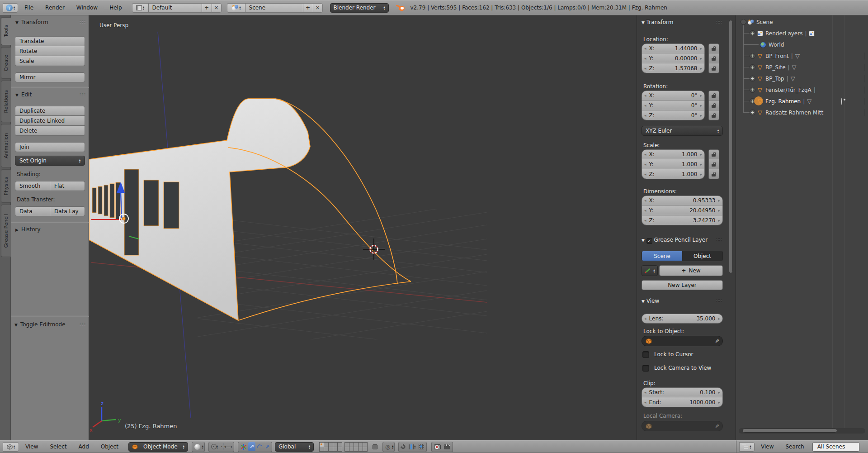 Image resolution: width=868 pixels, height=453 pixels. What do you see at coordinates (657, 22) in the screenshot?
I see `transform-panel-header: ▼ Transform` at bounding box center [657, 22].